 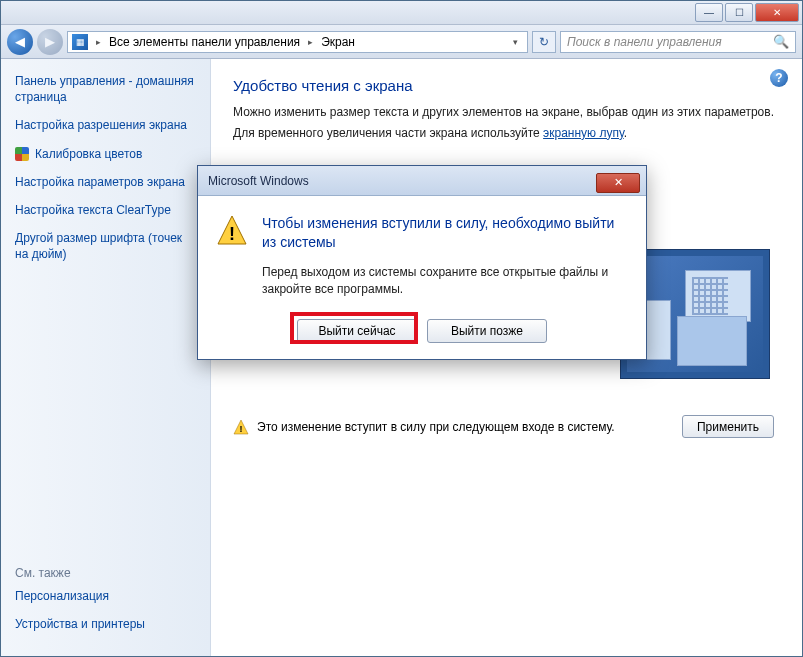 What do you see at coordinates (445, 282) in the screenshot?
I see `dialog-body-text: Перед выходом из системы сохраните все о…` at bounding box center [445, 282].